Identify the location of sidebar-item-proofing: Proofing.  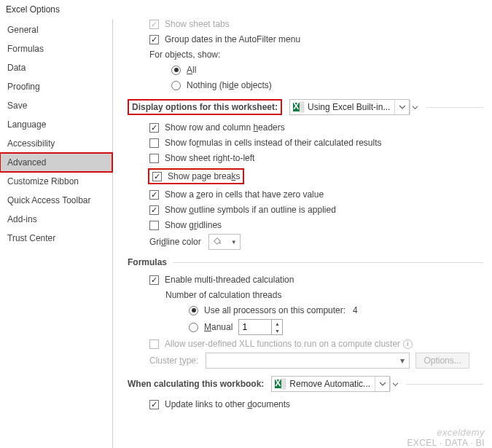
(56, 87).